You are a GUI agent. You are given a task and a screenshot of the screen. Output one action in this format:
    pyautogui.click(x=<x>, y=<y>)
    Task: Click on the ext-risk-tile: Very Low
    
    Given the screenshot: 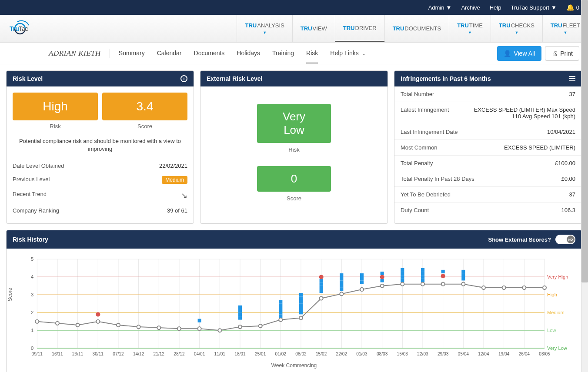 What is the action you would take?
    pyautogui.click(x=294, y=123)
    